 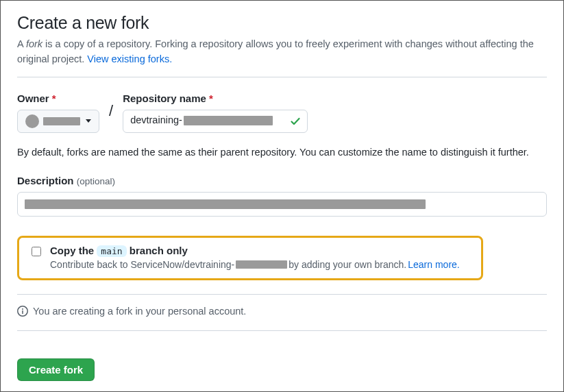 I want to click on owner-select-button, so click(x=58, y=121).